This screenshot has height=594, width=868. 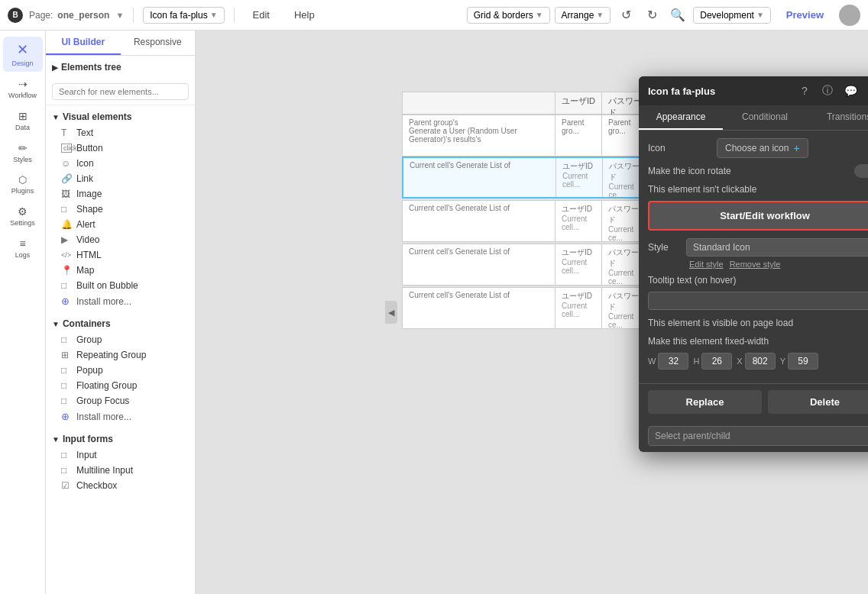 What do you see at coordinates (121, 67) in the screenshot?
I see `elements-tree-header: ▶ Elements tree` at bounding box center [121, 67].